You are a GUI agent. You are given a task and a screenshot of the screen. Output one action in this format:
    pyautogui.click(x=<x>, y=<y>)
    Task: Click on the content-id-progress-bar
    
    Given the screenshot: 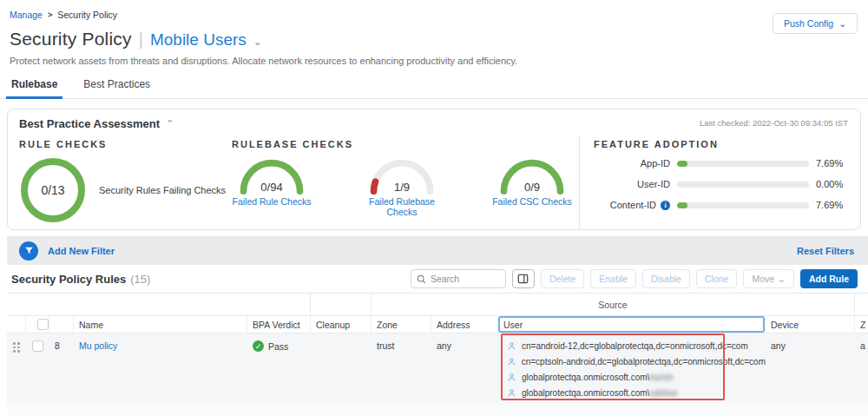 What is the action you would take?
    pyautogui.click(x=743, y=205)
    